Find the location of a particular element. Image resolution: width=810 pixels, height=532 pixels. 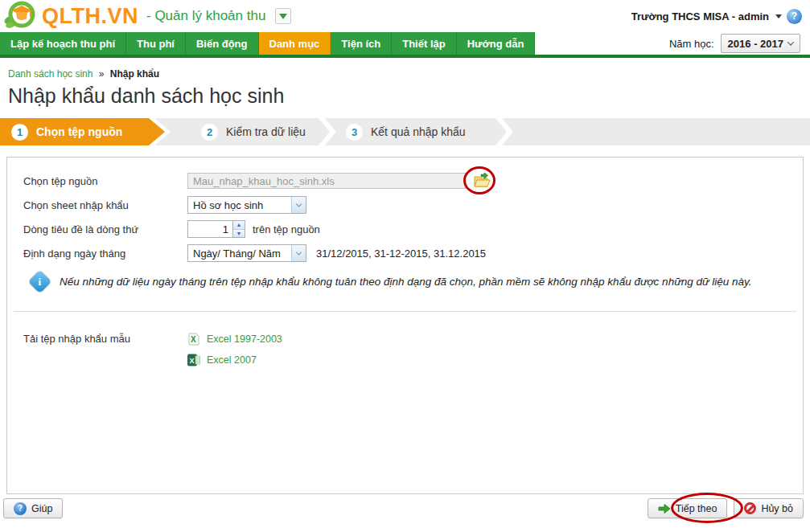

header-row-value: 1 is located at coordinates (225, 230).